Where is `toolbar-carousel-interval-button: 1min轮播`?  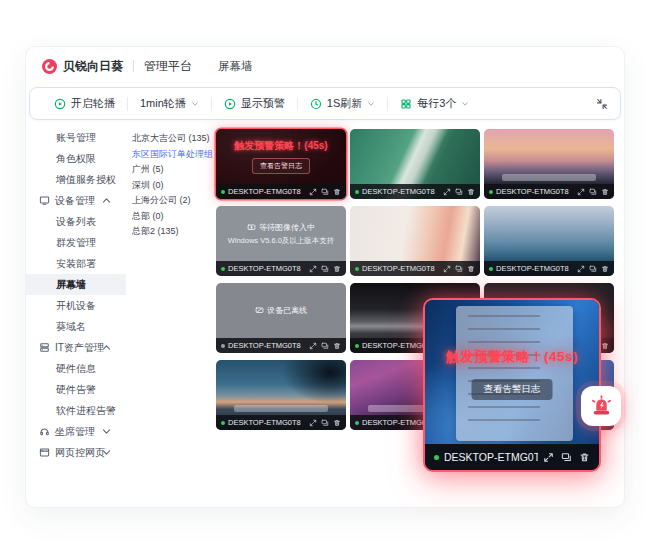
toolbar-carousel-interval-button: 1min轮播 is located at coordinates (170, 104).